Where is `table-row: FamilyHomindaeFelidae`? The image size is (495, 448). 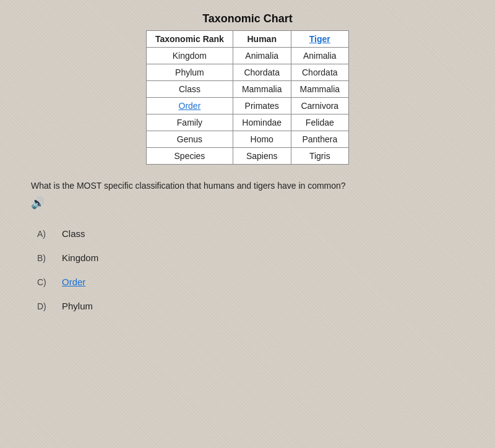 table-row: FamilyHomindaeFelidae is located at coordinates (248, 123).